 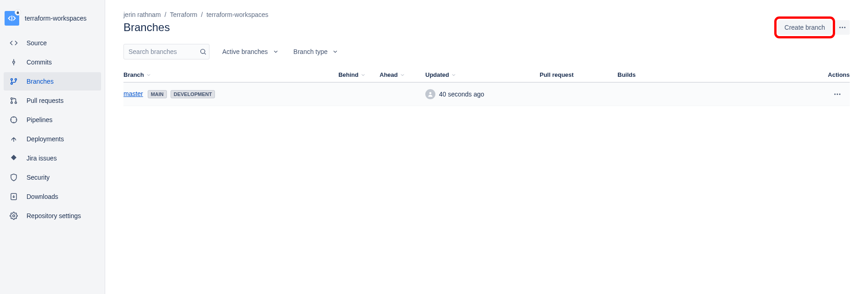 What do you see at coordinates (52, 177) in the screenshot?
I see `sidebar-item-security: Security` at bounding box center [52, 177].